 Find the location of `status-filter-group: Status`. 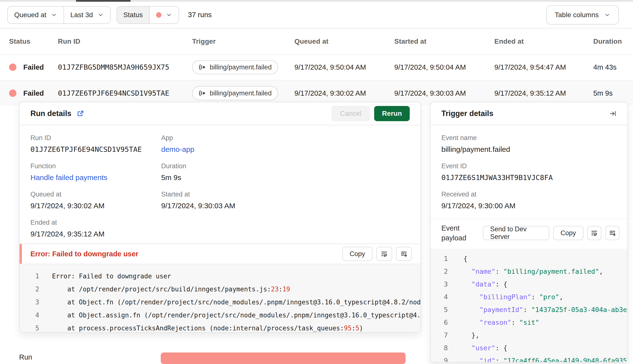

status-filter-group: Status is located at coordinates (148, 15).